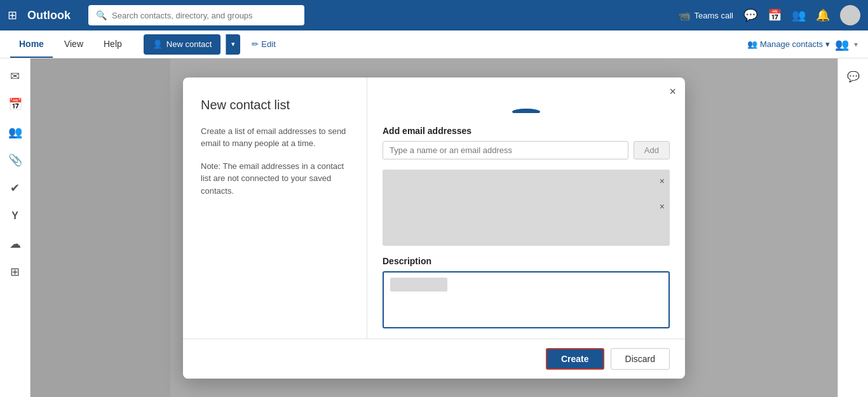  Describe the element at coordinates (789, 44) in the screenshot. I see `manage-contacts-button: 👥 Manage contacts ▾` at that location.